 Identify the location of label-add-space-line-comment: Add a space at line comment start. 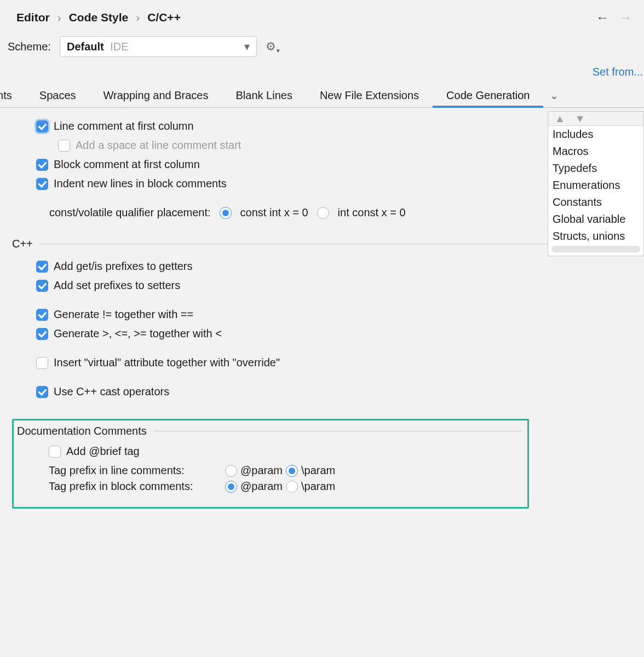
(158, 146).